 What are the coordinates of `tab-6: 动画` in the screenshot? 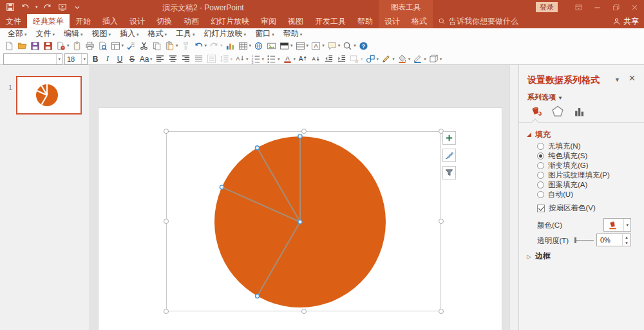 It's located at (191, 21).